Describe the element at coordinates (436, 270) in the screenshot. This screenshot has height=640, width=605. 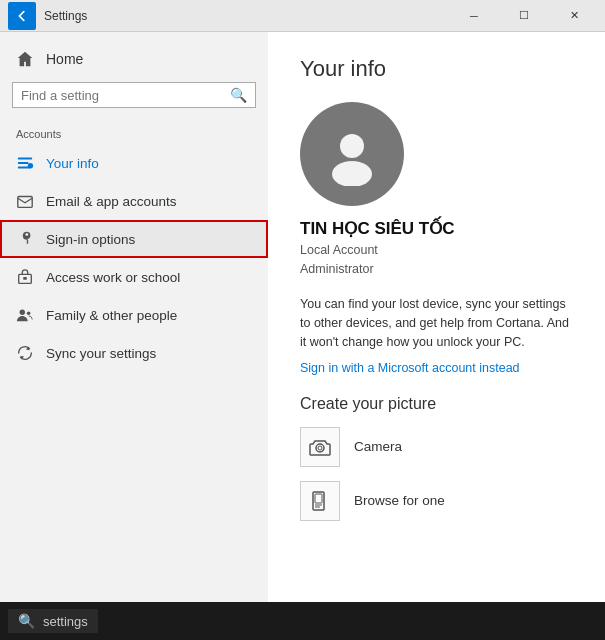
I see `user-role: Administrator` at that location.